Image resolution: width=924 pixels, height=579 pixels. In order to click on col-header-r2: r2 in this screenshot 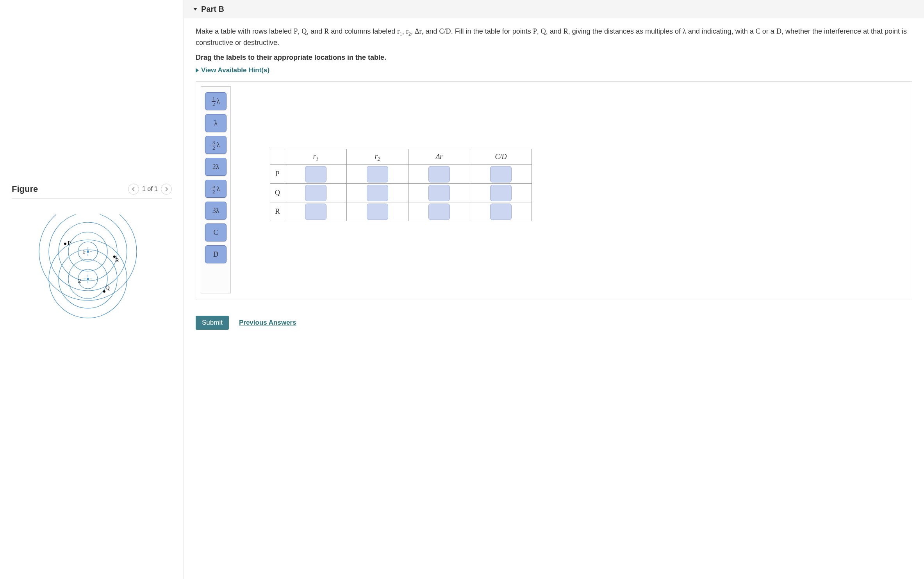, I will do `click(378, 157)`.